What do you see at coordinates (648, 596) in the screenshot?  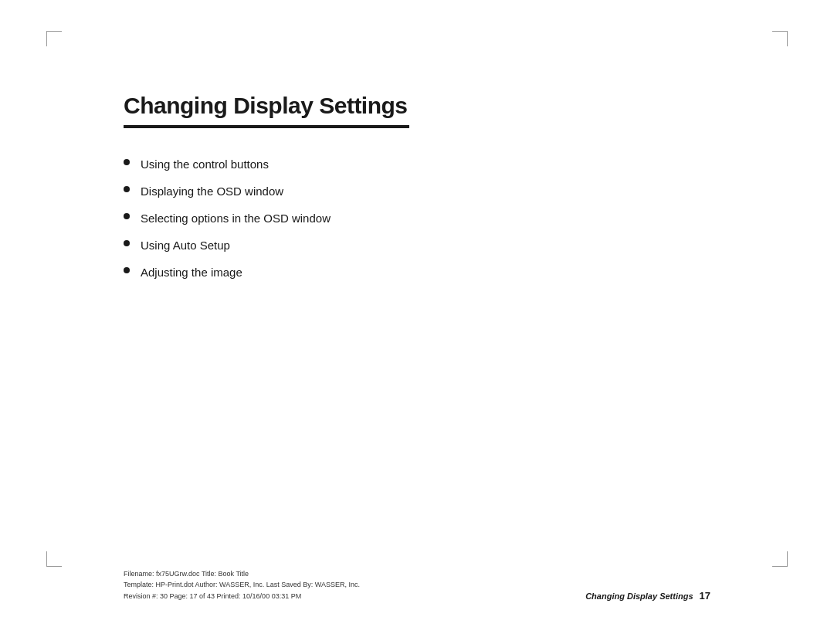 I see `footer-right: Changing Display Settings 17` at bounding box center [648, 596].